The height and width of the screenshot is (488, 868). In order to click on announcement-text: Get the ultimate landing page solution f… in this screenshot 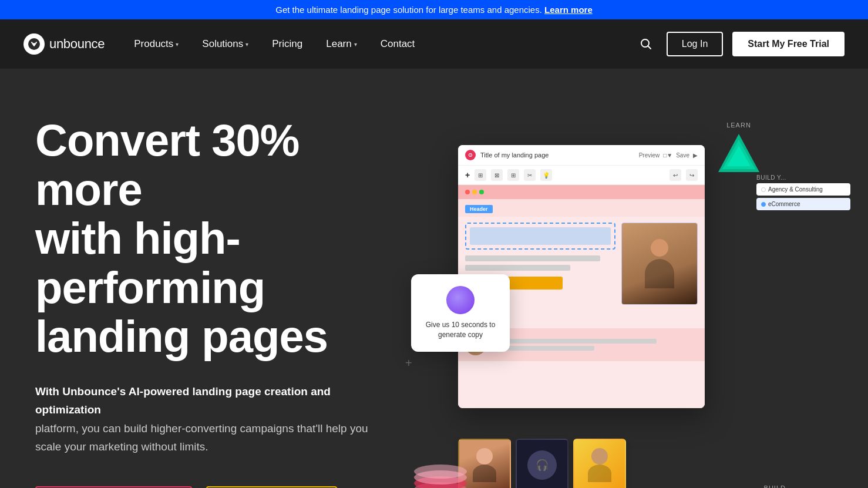, I will do `click(410, 9)`.